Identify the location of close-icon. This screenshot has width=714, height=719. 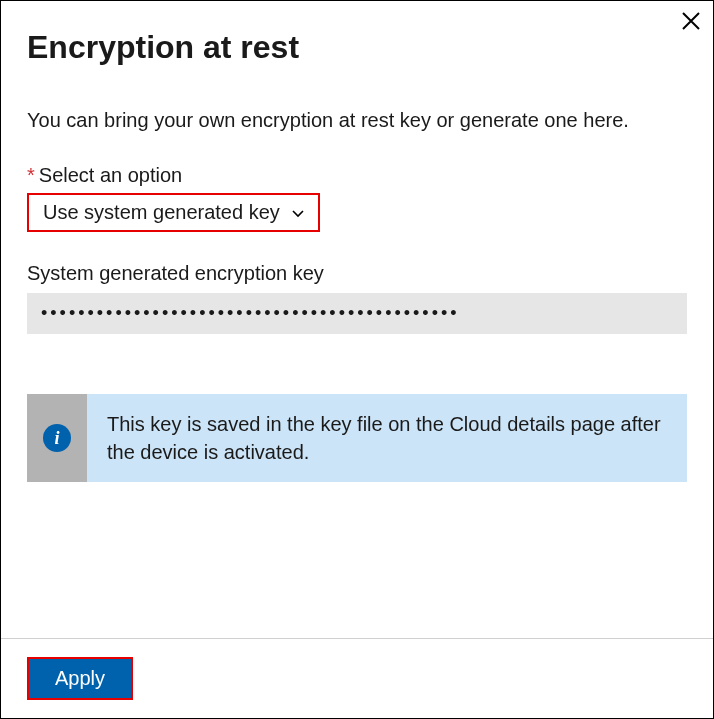
(691, 22).